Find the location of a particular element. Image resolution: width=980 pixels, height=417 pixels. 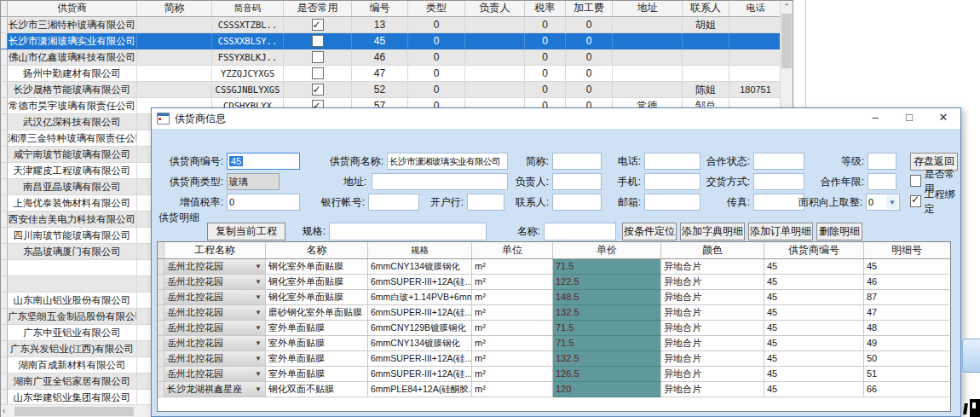

close-icon: ✕ is located at coordinates (943, 119).